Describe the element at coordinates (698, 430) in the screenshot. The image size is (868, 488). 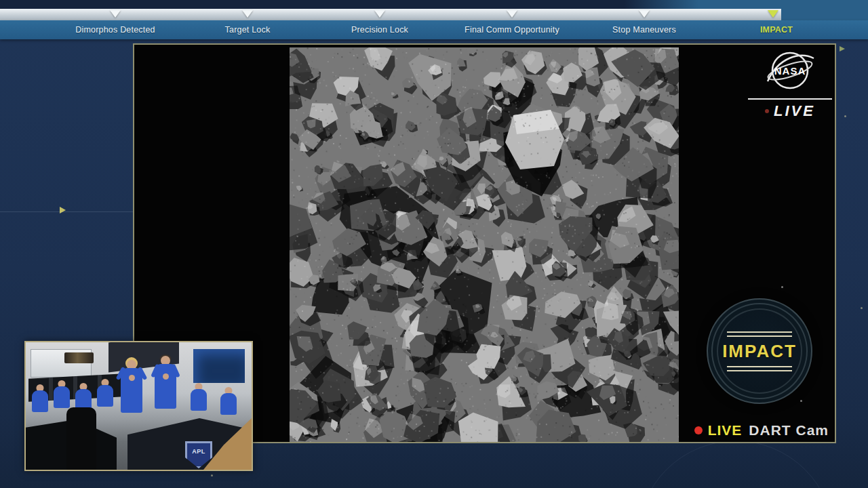
I see `record-dot-icon` at that location.